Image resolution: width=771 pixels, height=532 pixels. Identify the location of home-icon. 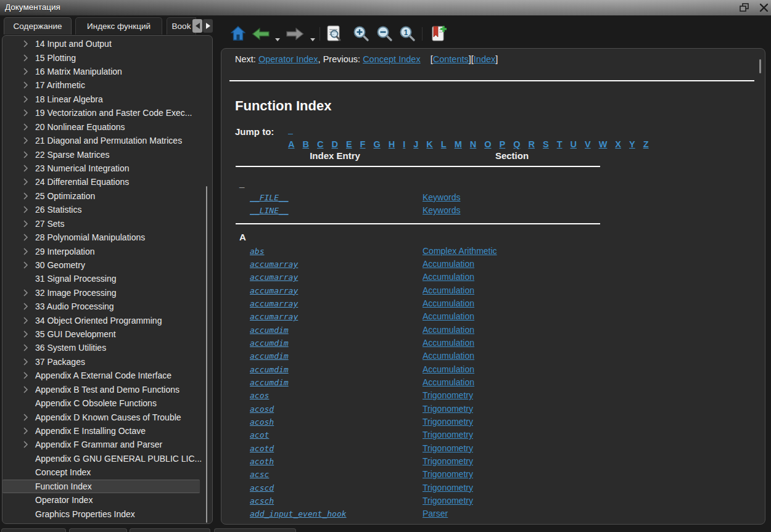
(238, 35).